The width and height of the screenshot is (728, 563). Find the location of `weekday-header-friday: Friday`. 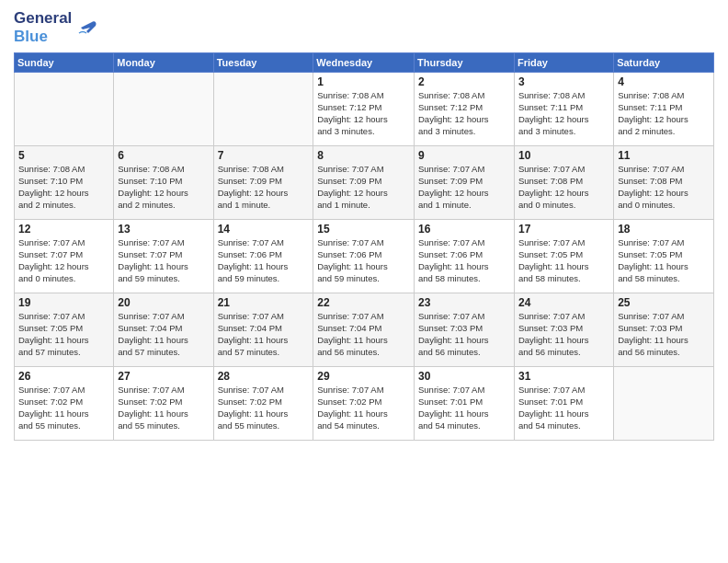

weekday-header-friday: Friday is located at coordinates (563, 63).